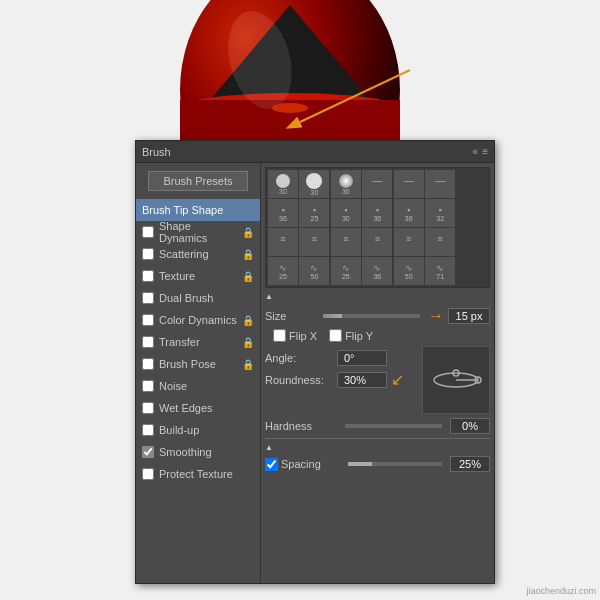  Describe the element at coordinates (186, 408) in the screenshot. I see `wet-edges-label: Wet Edges` at that location.